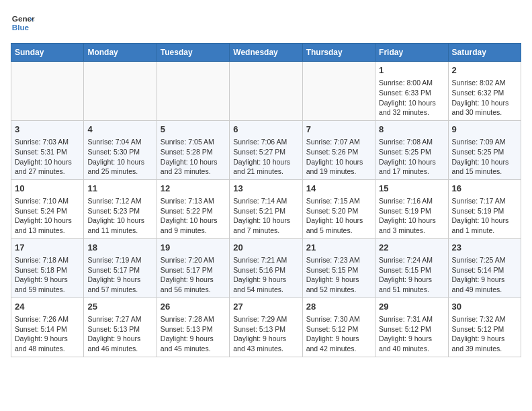  What do you see at coordinates (485, 152) in the screenshot?
I see `day-info-line: Sunset: 5:25 PM` at bounding box center [485, 152].